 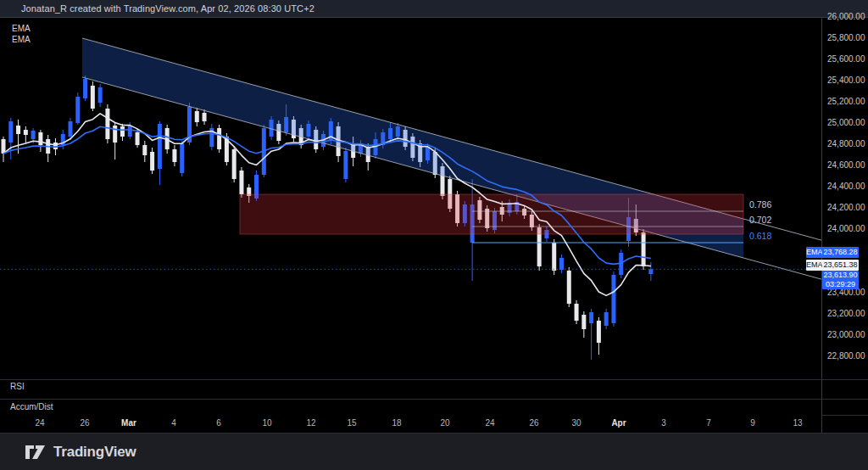 I want to click on price-axis-label: 26,000.00, so click(x=846, y=17).